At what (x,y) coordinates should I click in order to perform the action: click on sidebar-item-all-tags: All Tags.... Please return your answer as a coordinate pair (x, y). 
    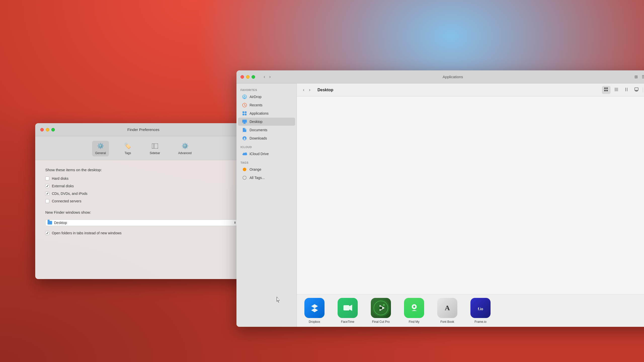
    Looking at the image, I should click on (267, 178).